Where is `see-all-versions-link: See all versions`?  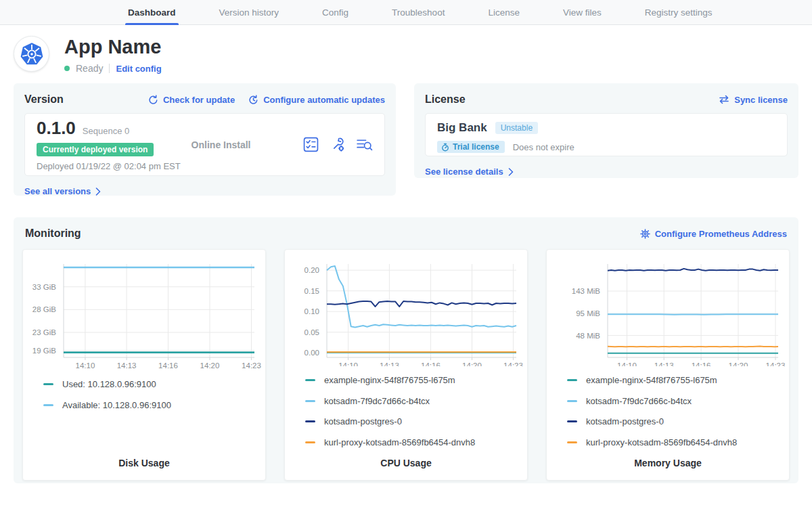
see-all-versions-link: See all versions is located at coordinates (62, 191).